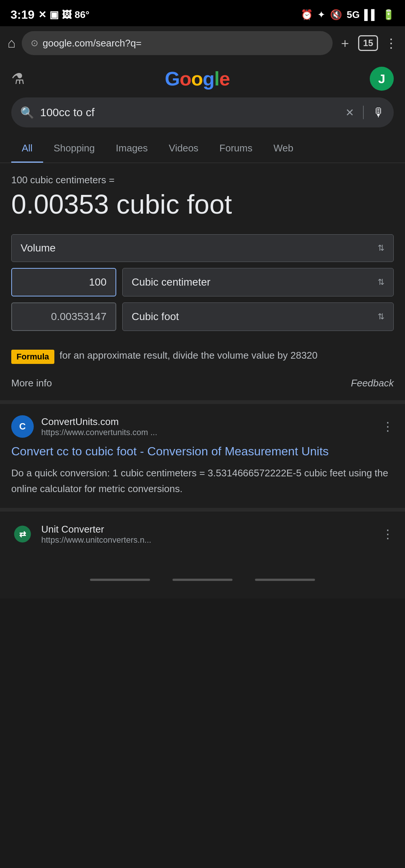 The image size is (405, 868). What do you see at coordinates (202, 180) in the screenshot?
I see `conversion-equation: 100 cubic centimeters =` at bounding box center [202, 180].